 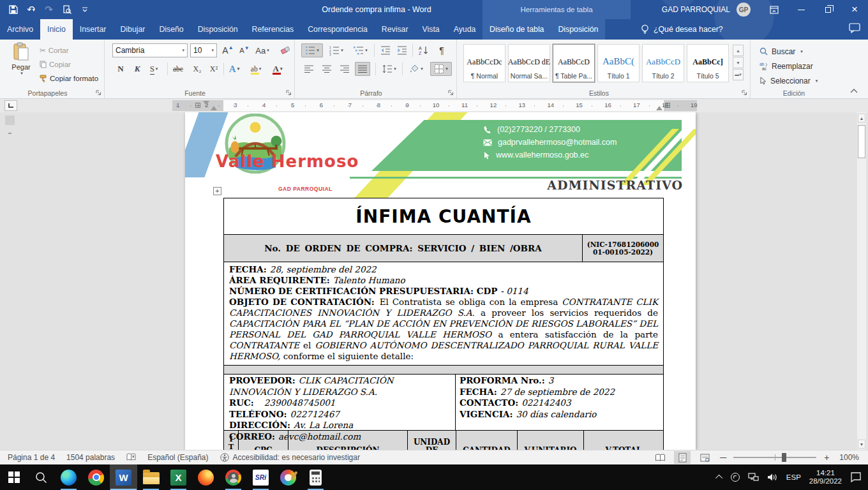 I want to click on styles-scroll-down-icon: ▼, so click(x=738, y=63).